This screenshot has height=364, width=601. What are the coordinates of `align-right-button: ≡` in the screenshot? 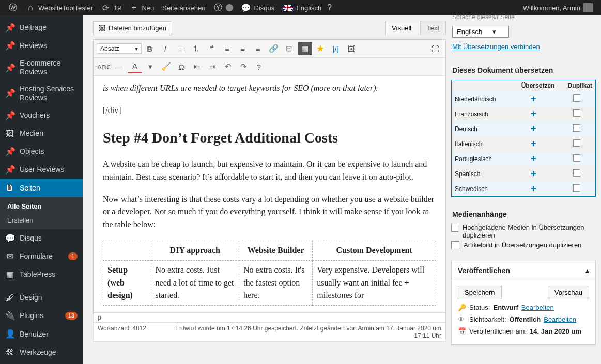 It's located at (258, 49).